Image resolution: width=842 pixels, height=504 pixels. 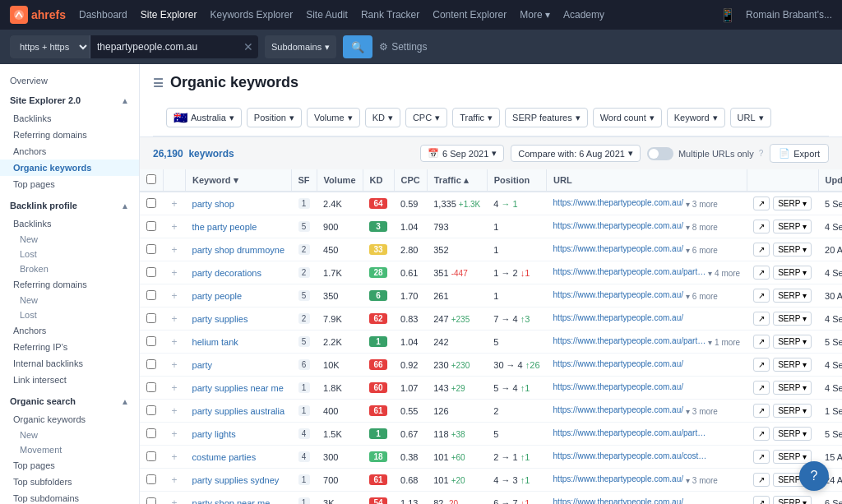 What do you see at coordinates (660, 154) in the screenshot?
I see `multiple-urls-toggle` at bounding box center [660, 154].